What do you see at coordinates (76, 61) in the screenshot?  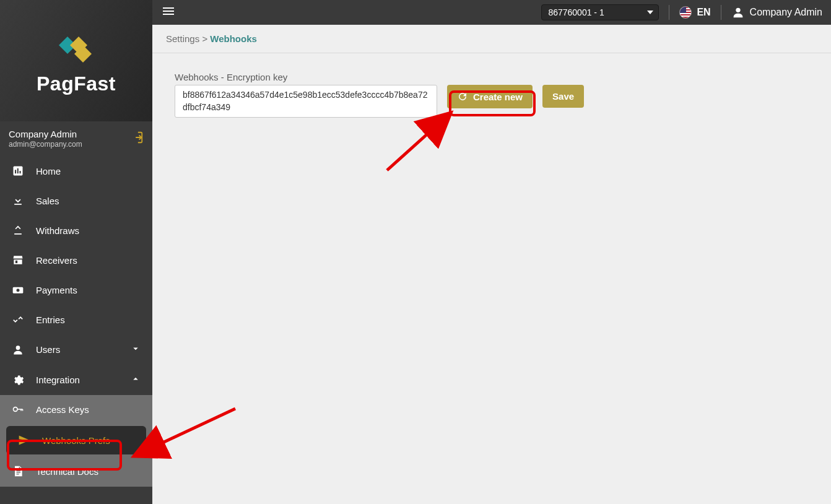 I see `brand-logo-block: PagFast` at bounding box center [76, 61].